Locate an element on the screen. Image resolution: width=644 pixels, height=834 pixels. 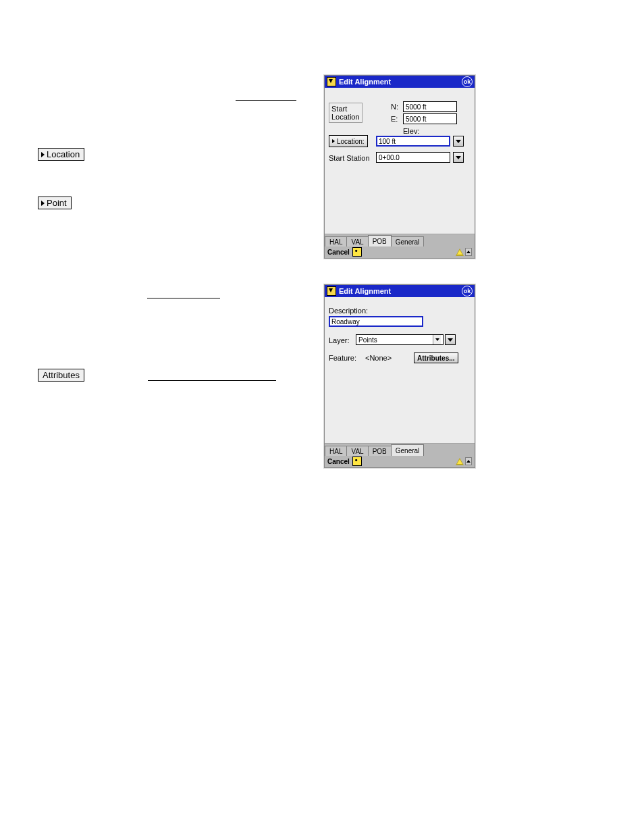
button-label: Point is located at coordinates (57, 203).